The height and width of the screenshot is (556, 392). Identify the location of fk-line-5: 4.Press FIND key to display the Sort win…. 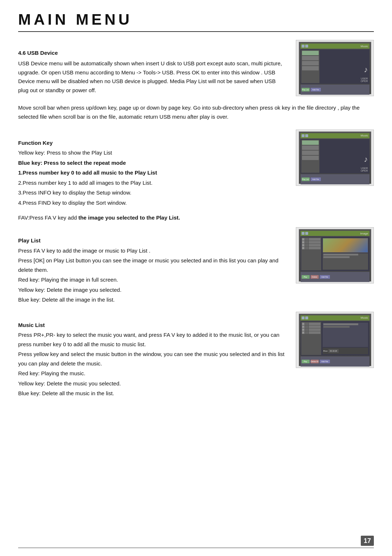
(152, 203).